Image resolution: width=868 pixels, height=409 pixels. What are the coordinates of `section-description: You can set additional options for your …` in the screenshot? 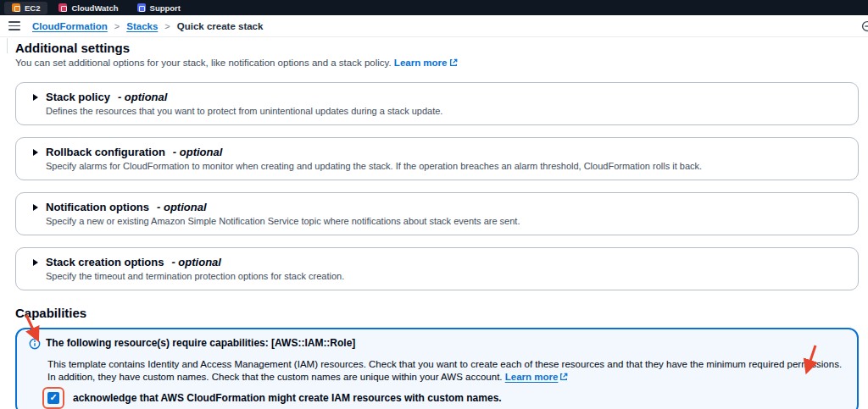 It's located at (437, 64).